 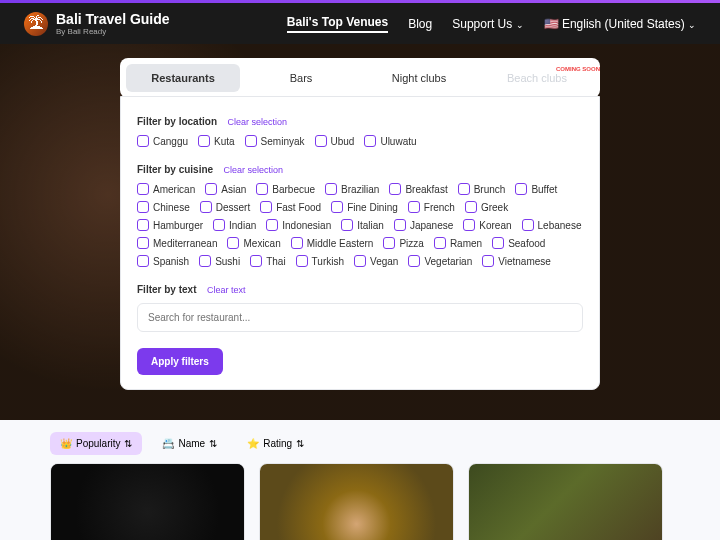 What do you see at coordinates (360, 78) in the screenshot?
I see `venue-tabs: Restaurants Bars Night clubs Beach clubs…` at bounding box center [360, 78].